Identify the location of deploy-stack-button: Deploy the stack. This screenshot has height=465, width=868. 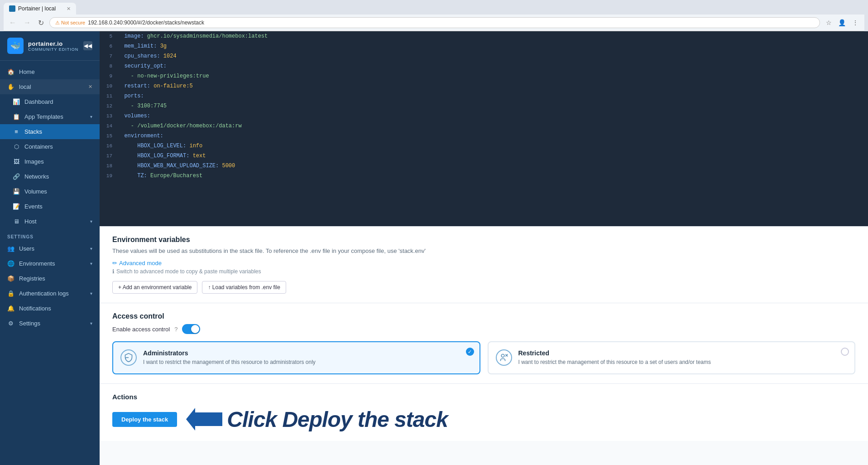
(145, 420).